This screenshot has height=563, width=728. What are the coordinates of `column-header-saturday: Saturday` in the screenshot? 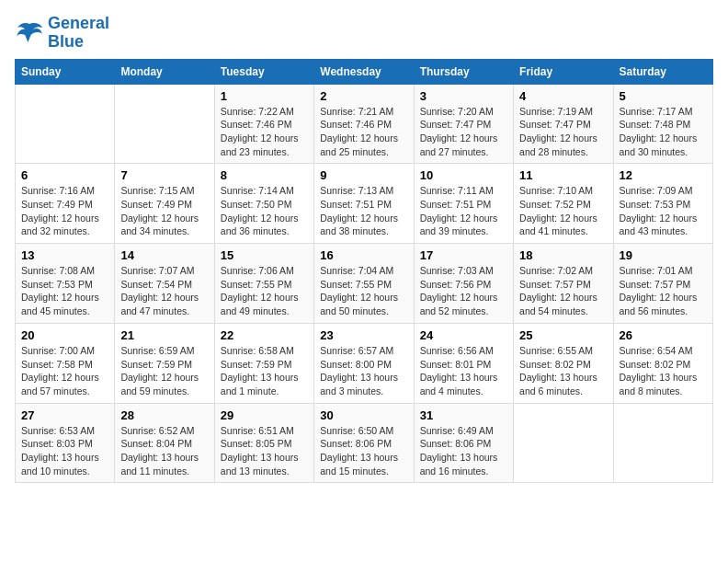 It's located at (663, 72).